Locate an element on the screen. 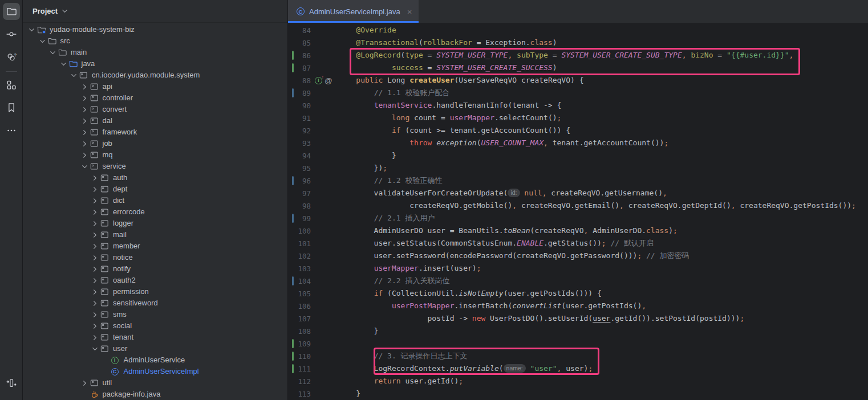  tree-item-tenant: tenant is located at coordinates (155, 337).